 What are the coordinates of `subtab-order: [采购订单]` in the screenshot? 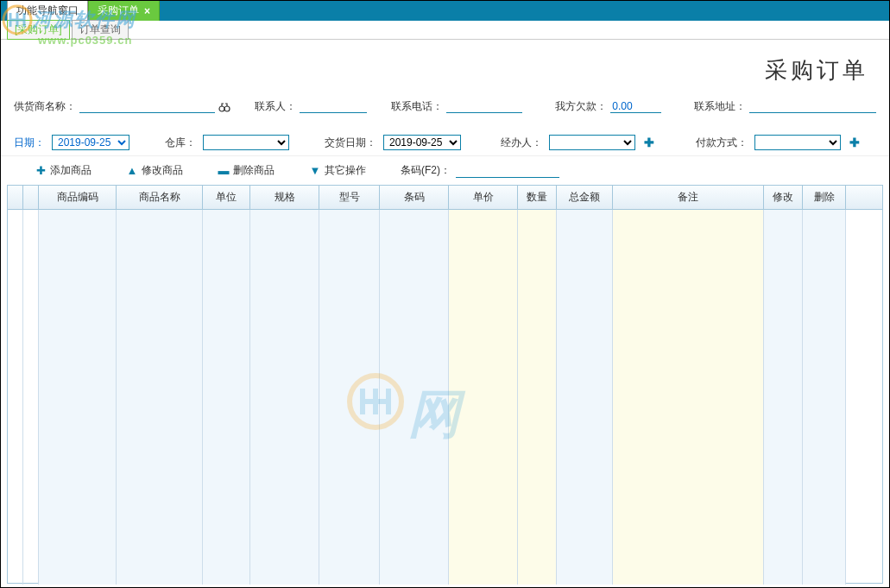 It's located at (38, 29).